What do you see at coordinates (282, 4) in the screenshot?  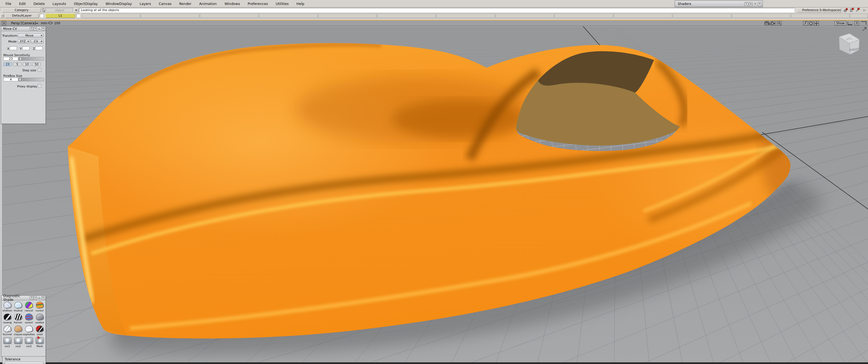 I see `menu-utilities: Utilities` at bounding box center [282, 4].